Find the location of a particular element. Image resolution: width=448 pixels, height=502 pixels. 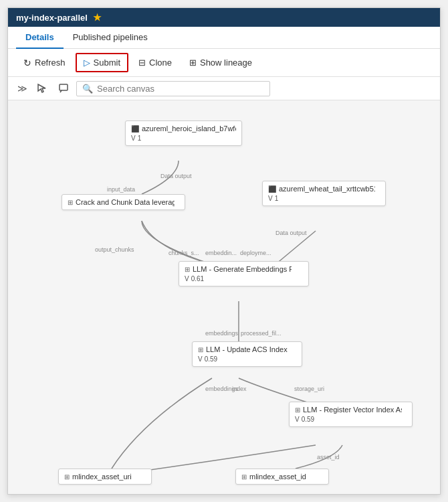

node-mlindex-id: ⊞ mlindex_asset_id is located at coordinates (282, 477).